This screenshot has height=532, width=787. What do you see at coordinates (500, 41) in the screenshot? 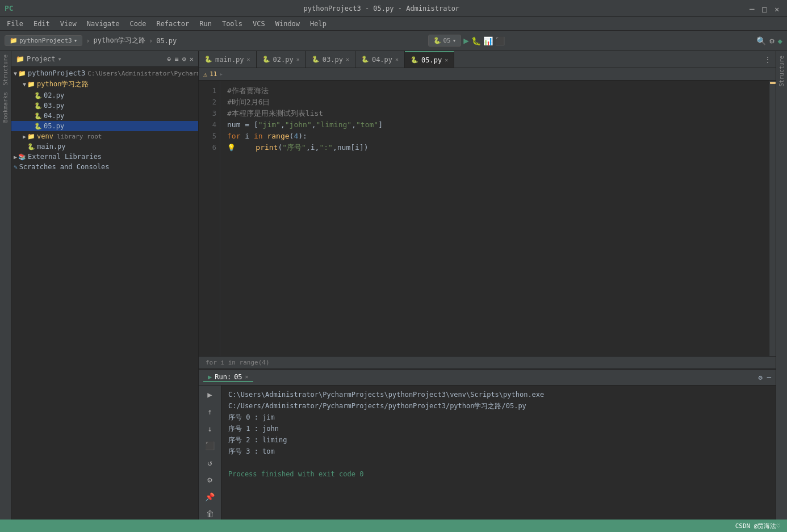
I see `stop-button: ⬛` at bounding box center [500, 41].